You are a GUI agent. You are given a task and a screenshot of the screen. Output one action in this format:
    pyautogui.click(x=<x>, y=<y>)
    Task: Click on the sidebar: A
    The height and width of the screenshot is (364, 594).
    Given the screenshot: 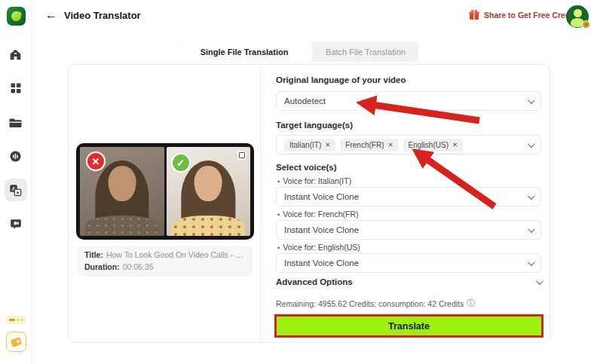 What is the action you would take?
    pyautogui.click(x=16, y=182)
    